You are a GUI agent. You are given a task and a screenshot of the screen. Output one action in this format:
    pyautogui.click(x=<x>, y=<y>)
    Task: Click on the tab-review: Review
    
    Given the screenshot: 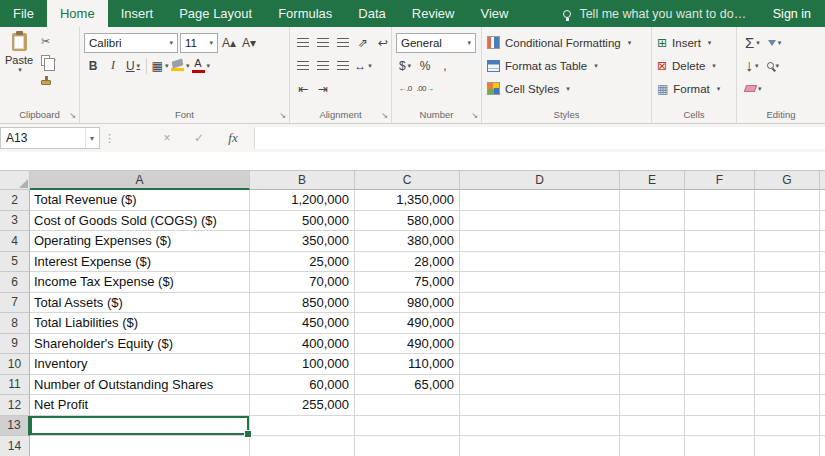 What is the action you would take?
    pyautogui.click(x=434, y=14)
    